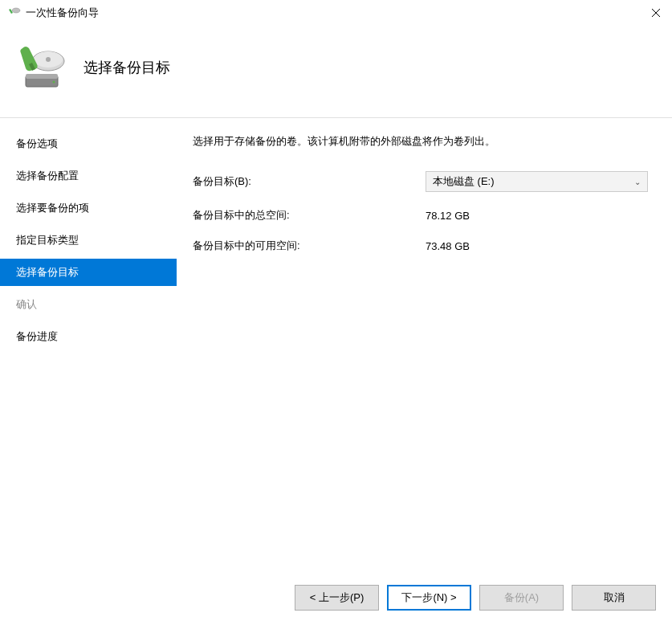 The height and width of the screenshot is (625, 672). I want to click on wizard-icon, so click(14, 13).